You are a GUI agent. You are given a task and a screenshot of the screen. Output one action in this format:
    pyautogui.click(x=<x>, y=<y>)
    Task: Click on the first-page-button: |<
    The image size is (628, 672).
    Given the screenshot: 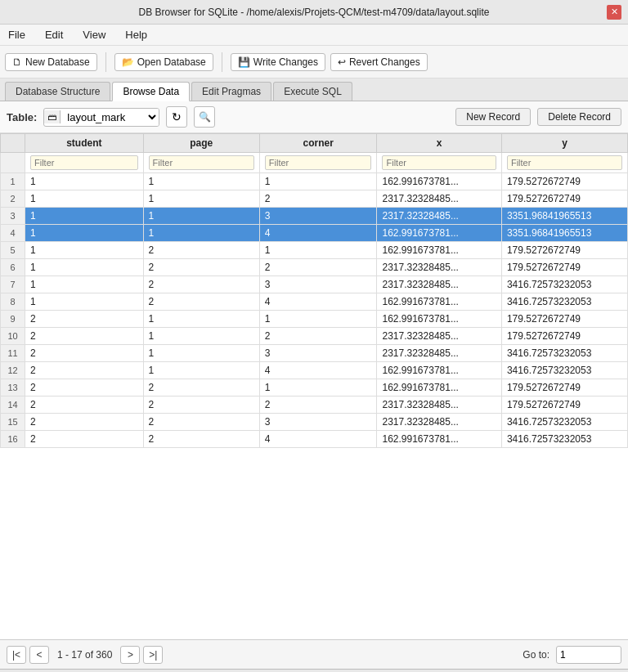 What is the action you would take?
    pyautogui.click(x=16, y=655)
    